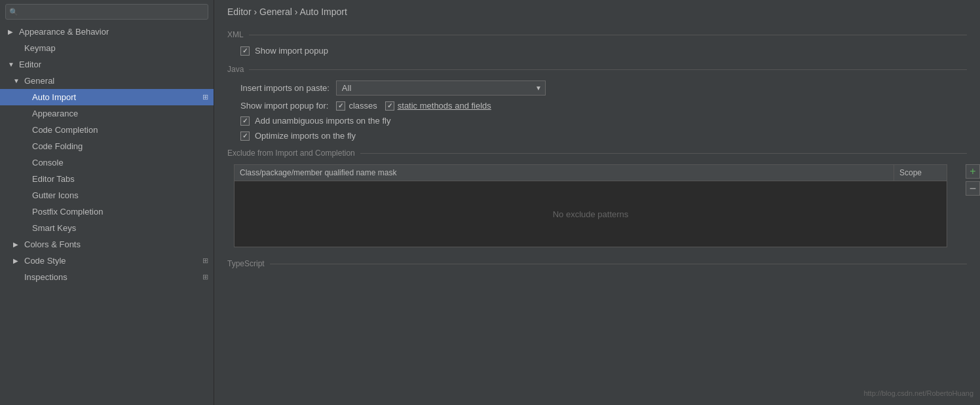 Image resolution: width=980 pixels, height=405 pixels. What do you see at coordinates (107, 260) in the screenshot?
I see `sidebar-item-code-style: ▶Code Style⊞` at bounding box center [107, 260].